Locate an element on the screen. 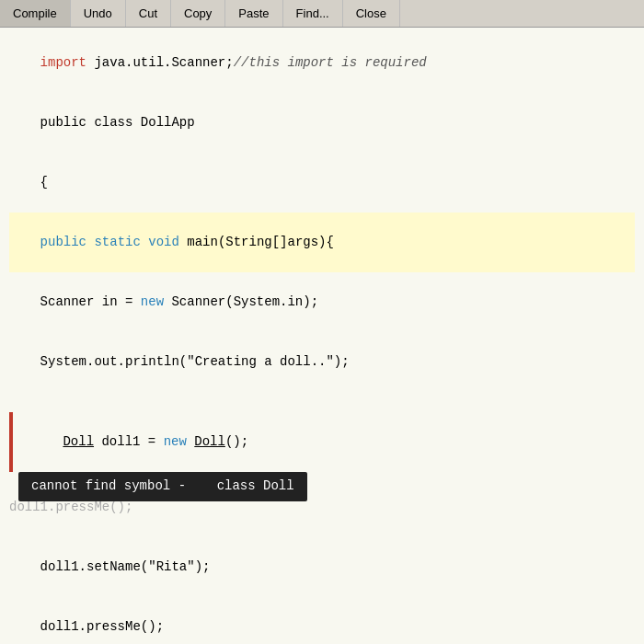  code-line-3: { is located at coordinates (322, 182).